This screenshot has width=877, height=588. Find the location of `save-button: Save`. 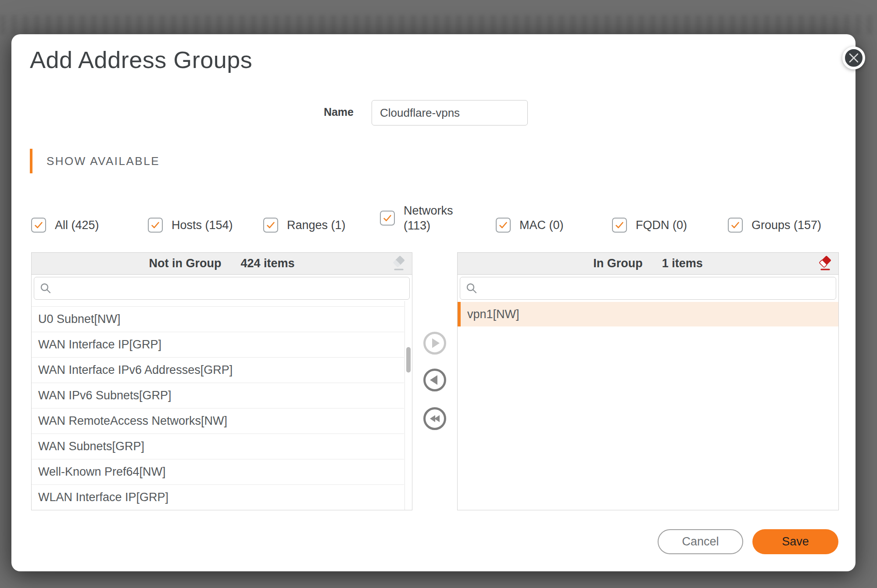

save-button: Save is located at coordinates (795, 541).